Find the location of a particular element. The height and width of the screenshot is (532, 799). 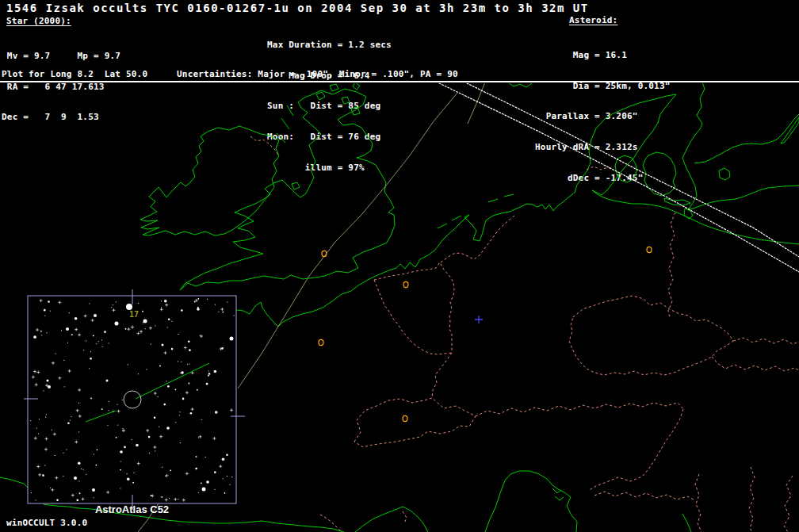

site-markers-layer is located at coordinates (485, 334).